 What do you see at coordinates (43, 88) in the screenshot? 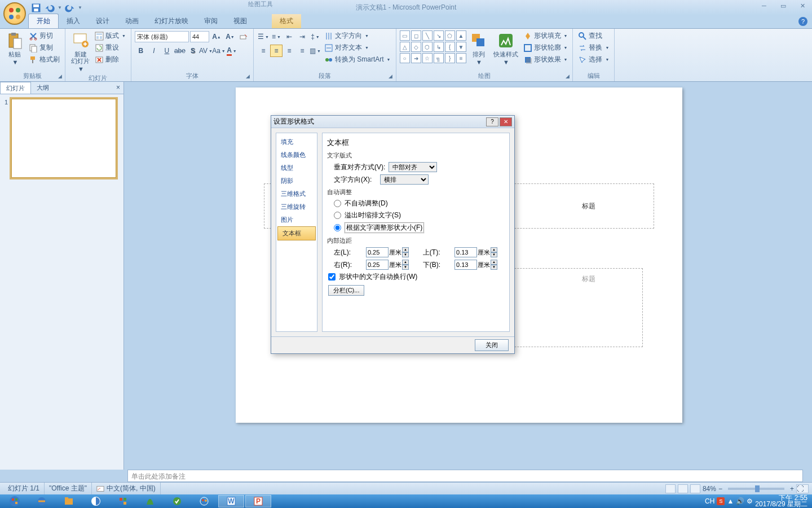
I see `thumb-tab-outline: 大纲` at bounding box center [43, 88].